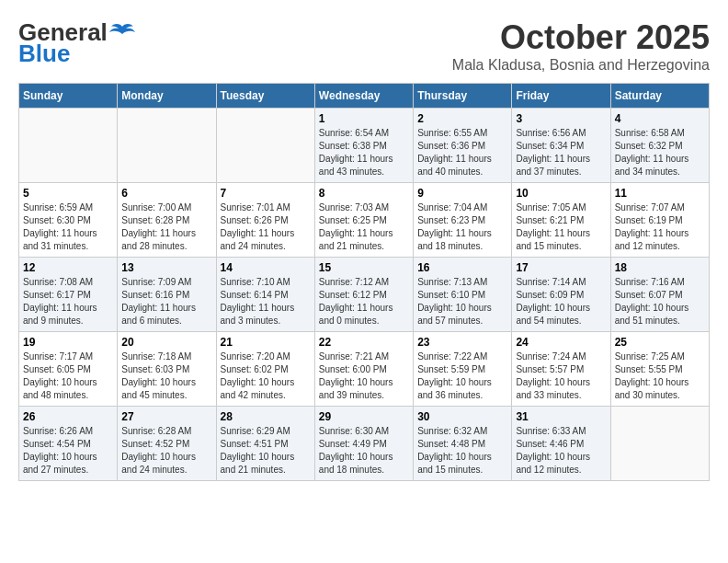  Describe the element at coordinates (660, 342) in the screenshot. I see `day-number: 25` at that location.